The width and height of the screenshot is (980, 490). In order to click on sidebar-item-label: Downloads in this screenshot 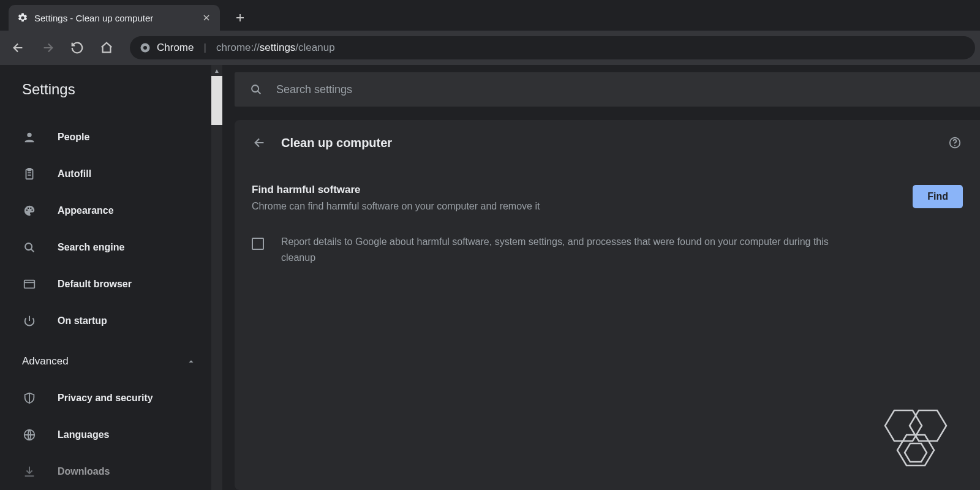, I will do `click(83, 472)`.